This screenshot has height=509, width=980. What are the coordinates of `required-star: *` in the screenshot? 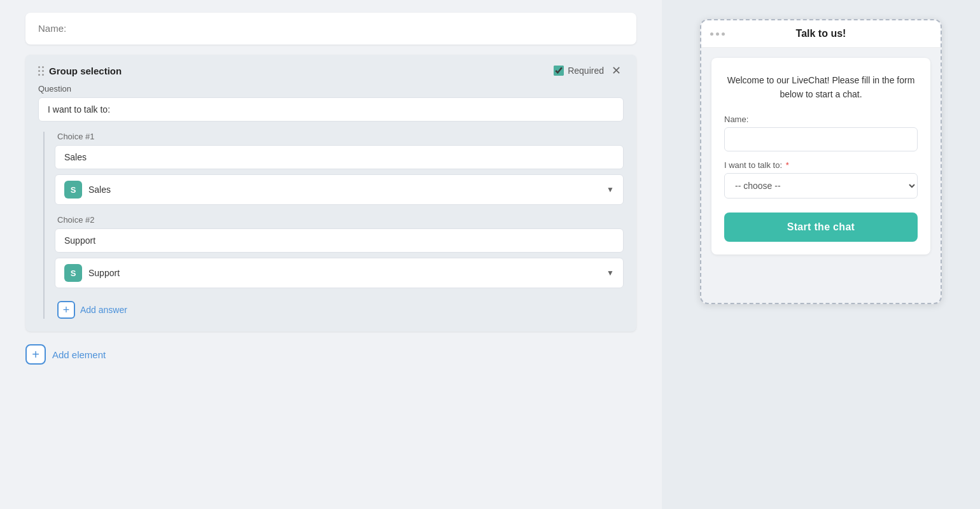 It's located at (787, 165).